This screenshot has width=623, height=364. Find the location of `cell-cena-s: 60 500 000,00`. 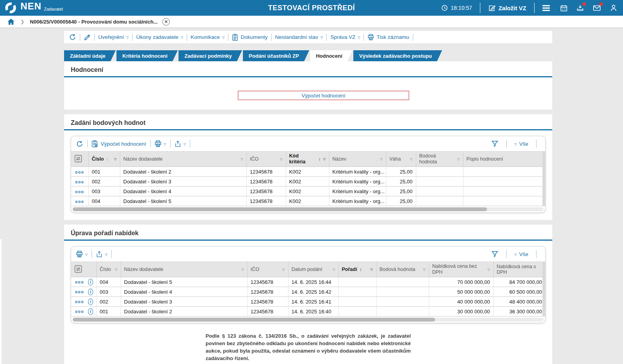

cell-cena-s: 60 500 000,00 is located at coordinates (519, 292).